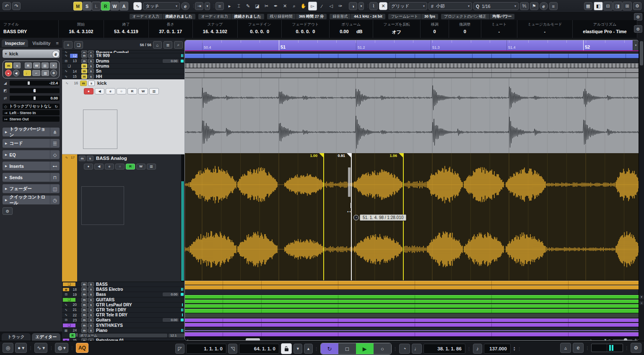  What do you see at coordinates (158, 45) in the screenshot?
I see `track-home-button: ⌂` at bounding box center [158, 45].